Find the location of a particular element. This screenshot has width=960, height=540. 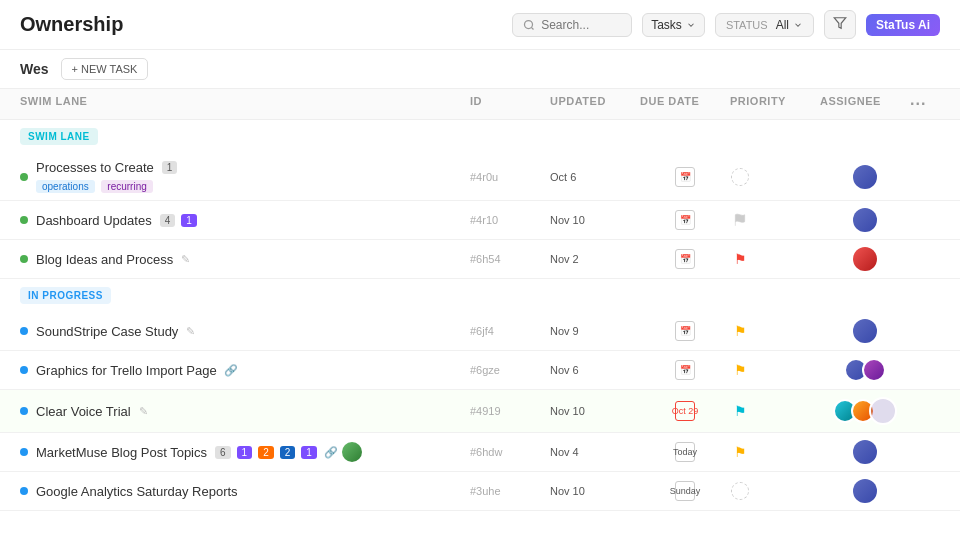

task-notif-badge: 1 is located at coordinates (189, 220).